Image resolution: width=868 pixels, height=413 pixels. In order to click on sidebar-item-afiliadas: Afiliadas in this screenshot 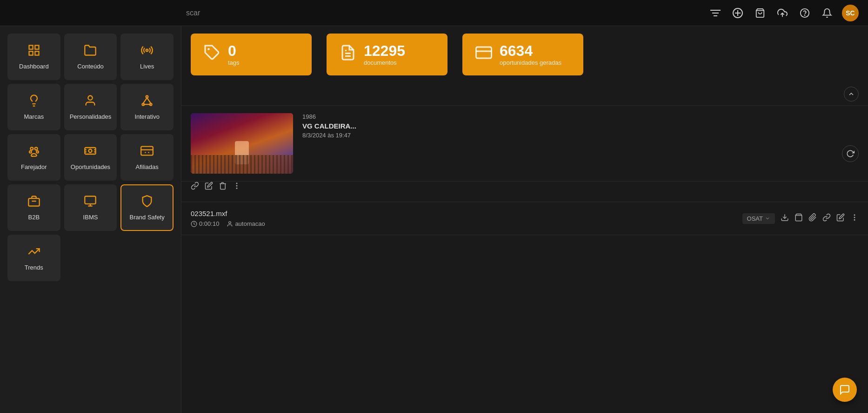, I will do `click(147, 157)`.